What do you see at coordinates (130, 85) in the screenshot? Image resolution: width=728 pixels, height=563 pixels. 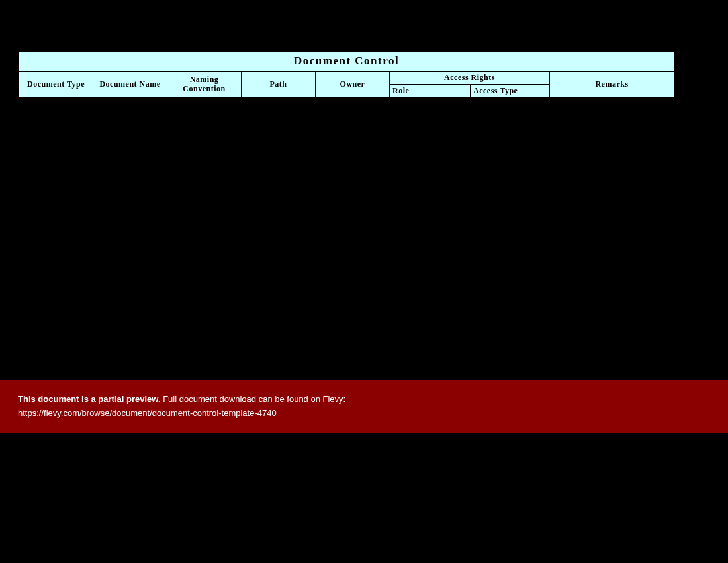 I see `col-document-name: Document Name` at bounding box center [130, 85].